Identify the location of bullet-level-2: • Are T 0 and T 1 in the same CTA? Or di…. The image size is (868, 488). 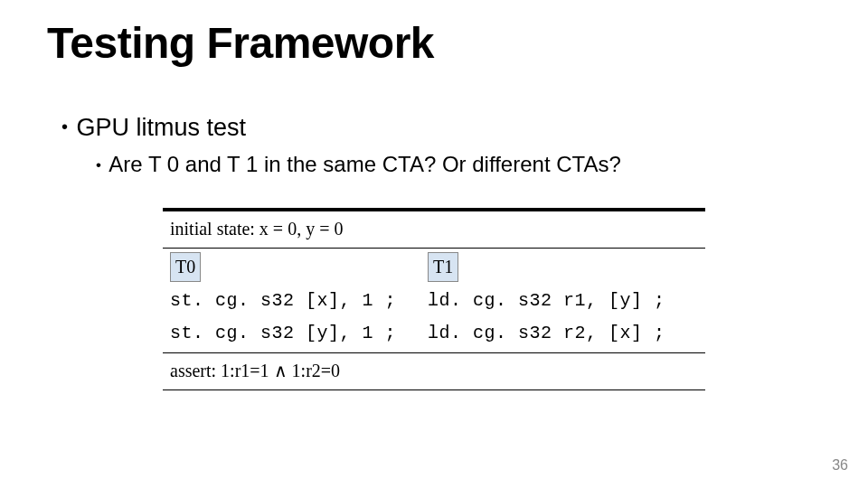
(358, 164).